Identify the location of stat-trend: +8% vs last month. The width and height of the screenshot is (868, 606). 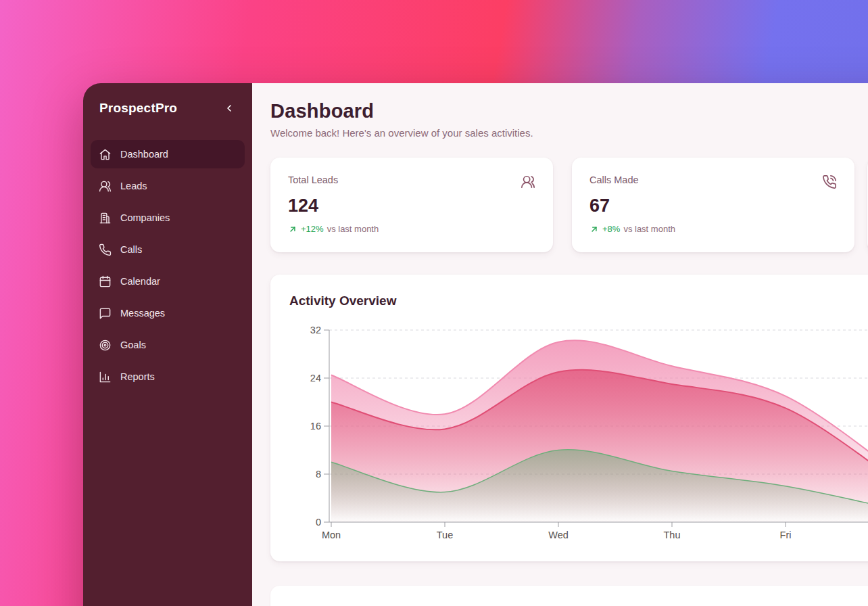
(713, 229).